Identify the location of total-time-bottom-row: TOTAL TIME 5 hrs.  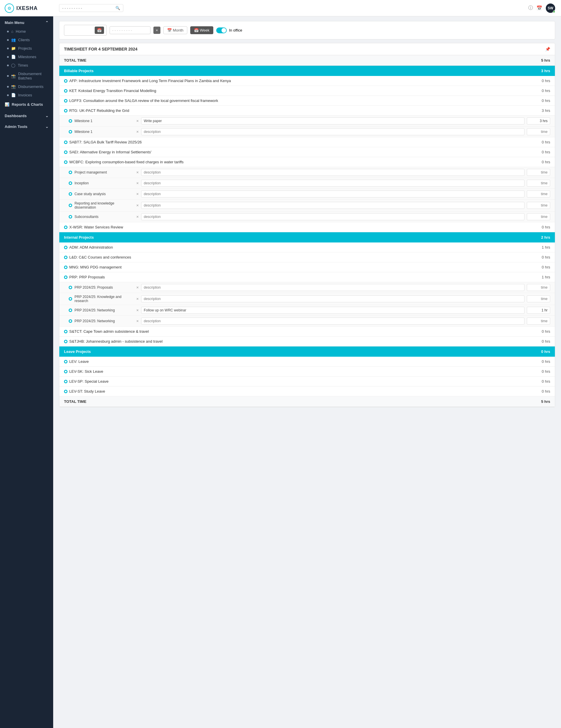
(307, 402).